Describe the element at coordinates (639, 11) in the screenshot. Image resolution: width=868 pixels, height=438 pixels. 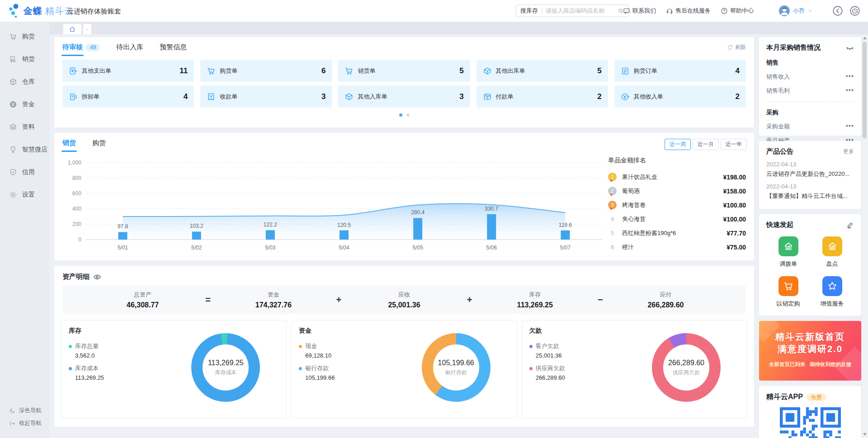
I see `top-link: 联系我们` at that location.